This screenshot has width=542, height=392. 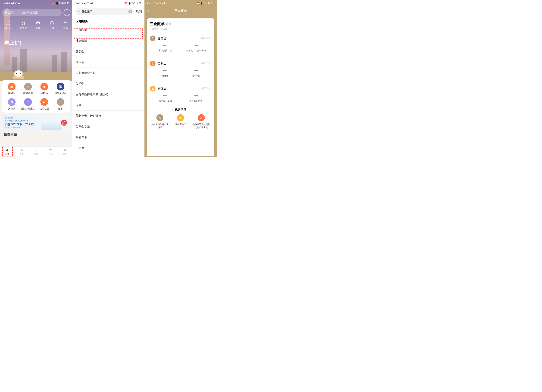 I want to click on tab-label: 我的, so click(x=65, y=154).